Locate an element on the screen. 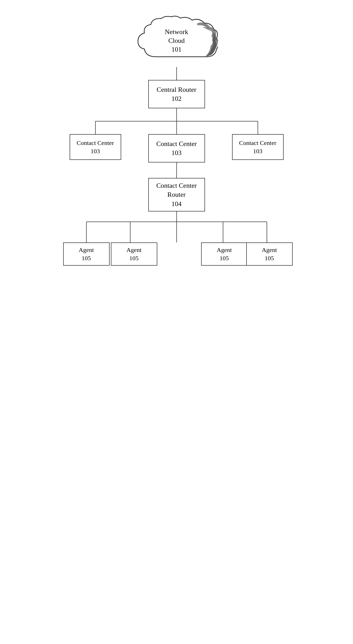 The height and width of the screenshot is (644, 353). agent1-box: Agent 105 is located at coordinates (86, 254).